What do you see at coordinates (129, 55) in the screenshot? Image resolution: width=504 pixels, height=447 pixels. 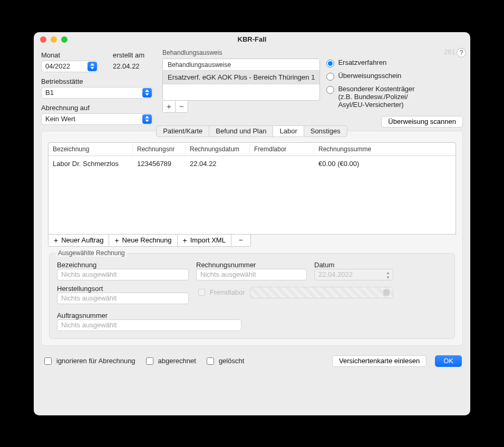 I see `erstellt-label: erstellt am` at bounding box center [129, 55].